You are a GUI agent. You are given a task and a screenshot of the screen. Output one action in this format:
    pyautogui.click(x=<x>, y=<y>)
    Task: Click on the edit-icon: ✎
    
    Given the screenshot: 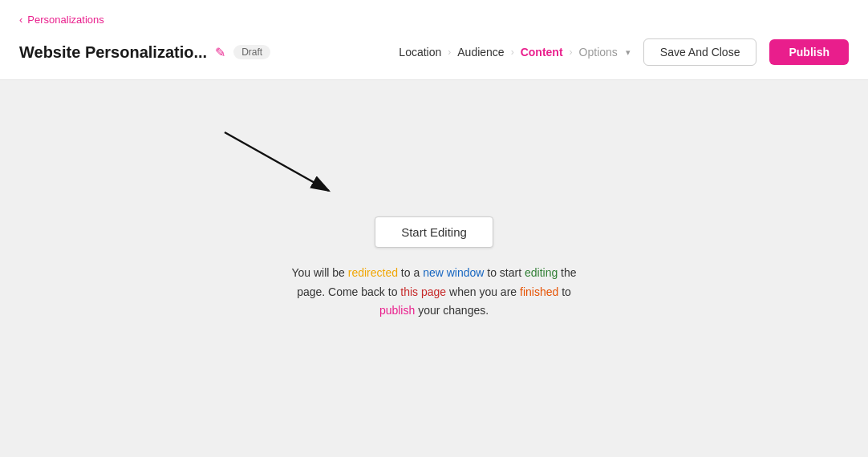 What is the action you would take?
    pyautogui.click(x=220, y=53)
    